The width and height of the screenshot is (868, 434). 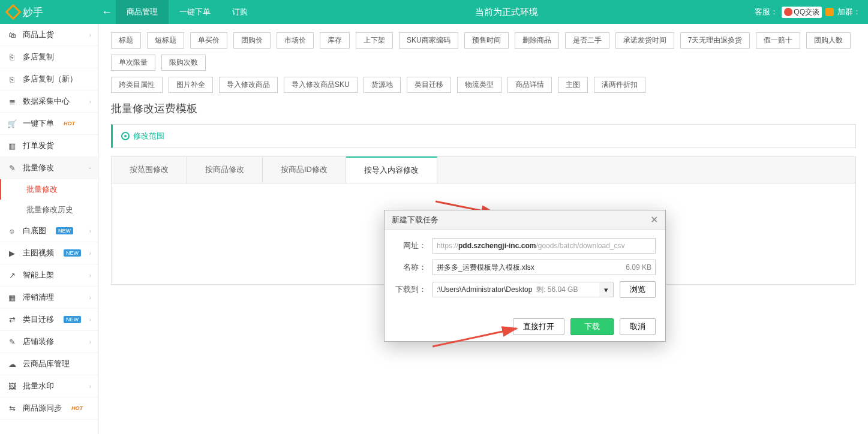 I want to click on status-icon, so click(x=830, y=12).